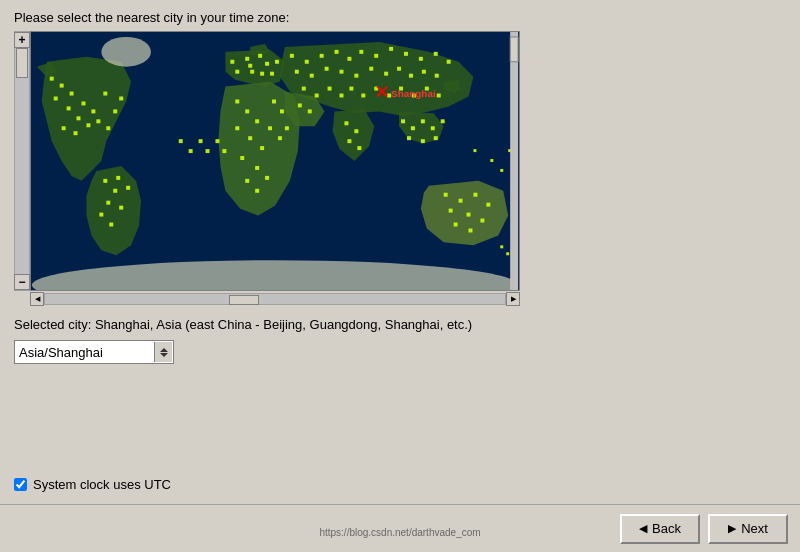 The width and height of the screenshot is (800, 552). I want to click on bottom-url: https://blog.csdn.net/darthvade_com, so click(400, 532).